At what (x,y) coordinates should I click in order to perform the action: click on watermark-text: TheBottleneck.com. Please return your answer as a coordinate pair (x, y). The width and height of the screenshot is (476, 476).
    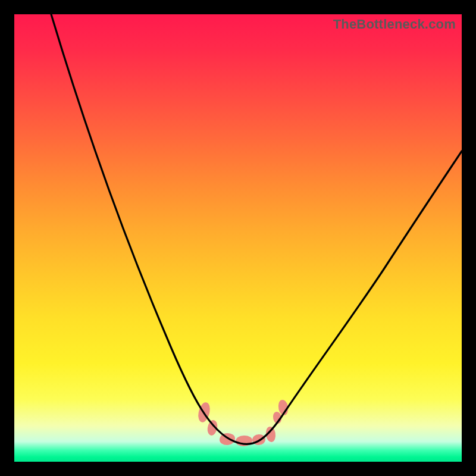
    Looking at the image, I should click on (394, 24).